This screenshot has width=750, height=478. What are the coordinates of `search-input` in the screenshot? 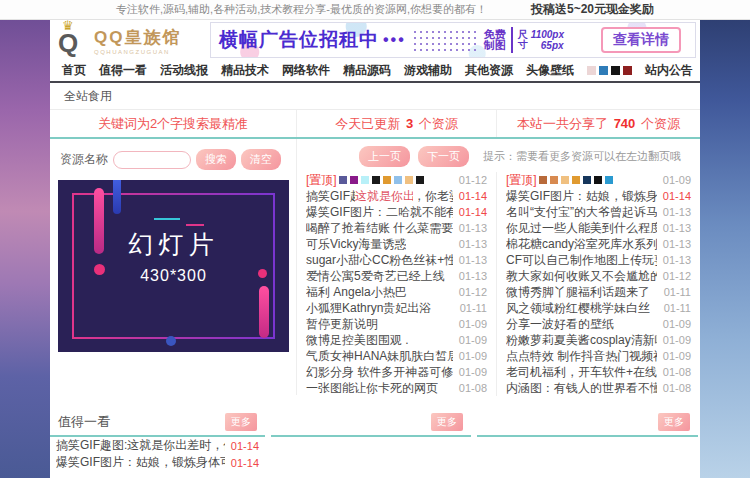 It's located at (152, 160).